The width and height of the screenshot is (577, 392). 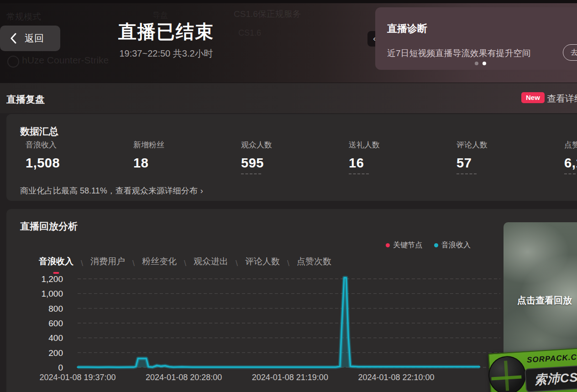 I want to click on legend-label: 音浪收入, so click(x=456, y=246).